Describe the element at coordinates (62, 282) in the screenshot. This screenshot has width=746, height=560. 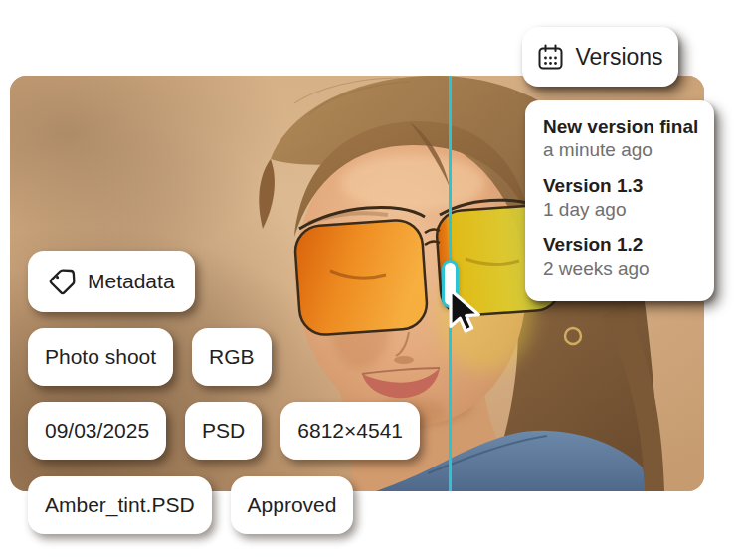
I see `tag-icon` at that location.